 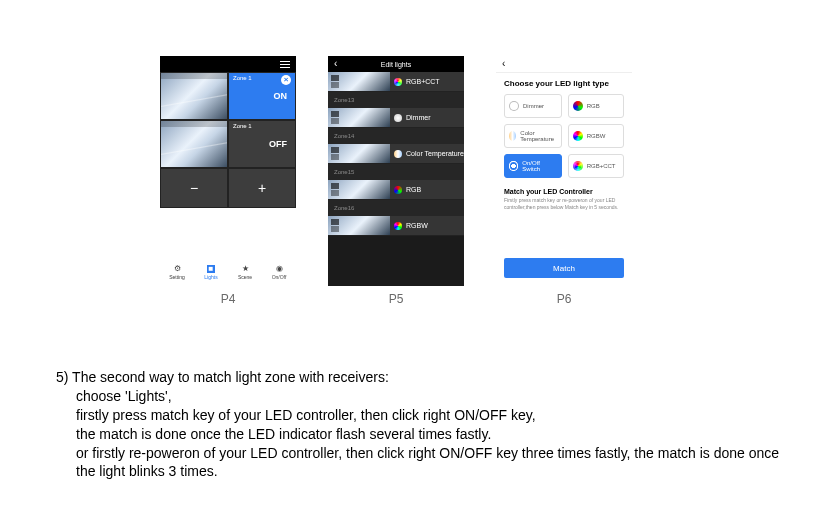 I want to click on list-item: Color Temperature, so click(x=396, y=154).